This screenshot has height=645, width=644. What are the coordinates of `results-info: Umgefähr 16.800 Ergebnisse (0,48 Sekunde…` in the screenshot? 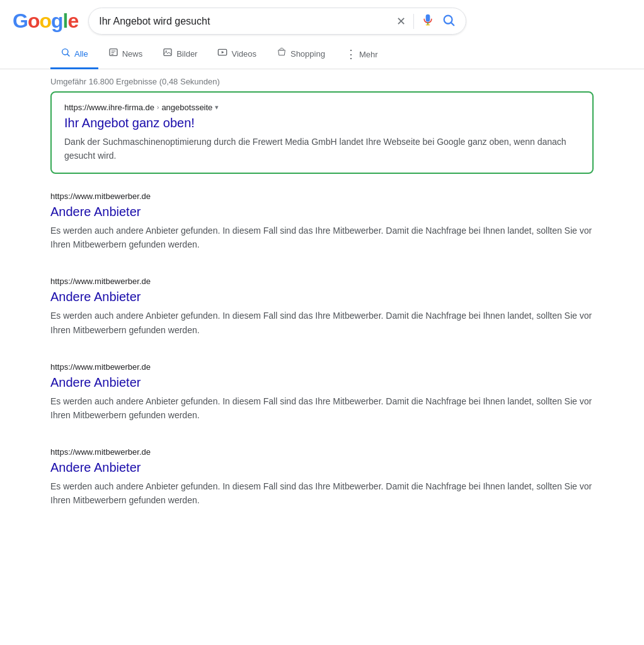 It's located at (322, 82).